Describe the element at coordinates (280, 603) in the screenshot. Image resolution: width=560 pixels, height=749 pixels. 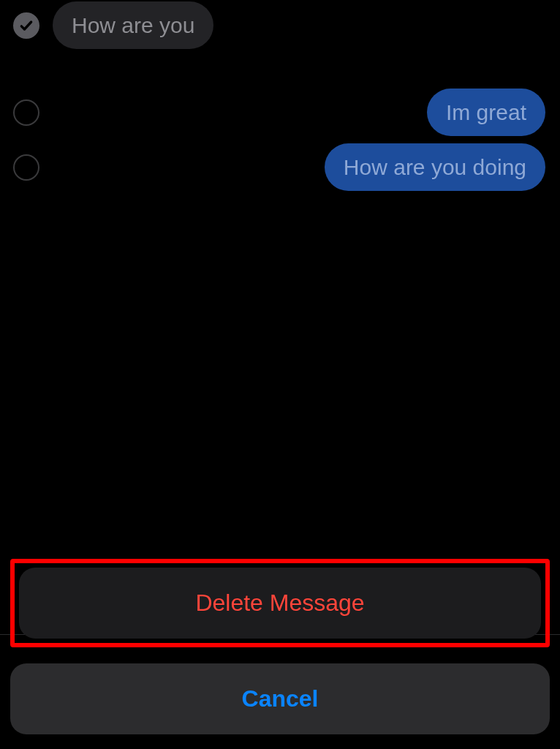
I see `highlight-box: Delete Message` at that location.